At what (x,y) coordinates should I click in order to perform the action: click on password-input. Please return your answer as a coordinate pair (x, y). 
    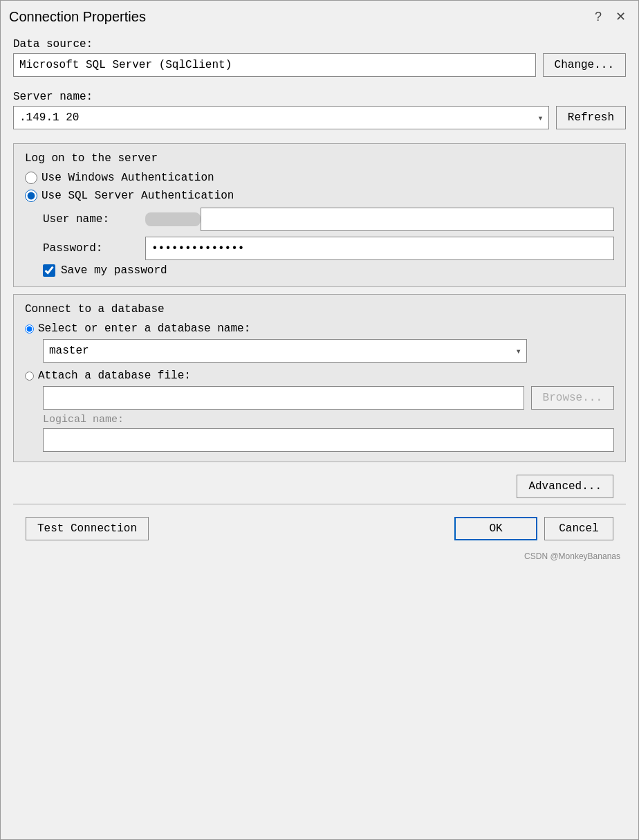
    Looking at the image, I should click on (380, 248).